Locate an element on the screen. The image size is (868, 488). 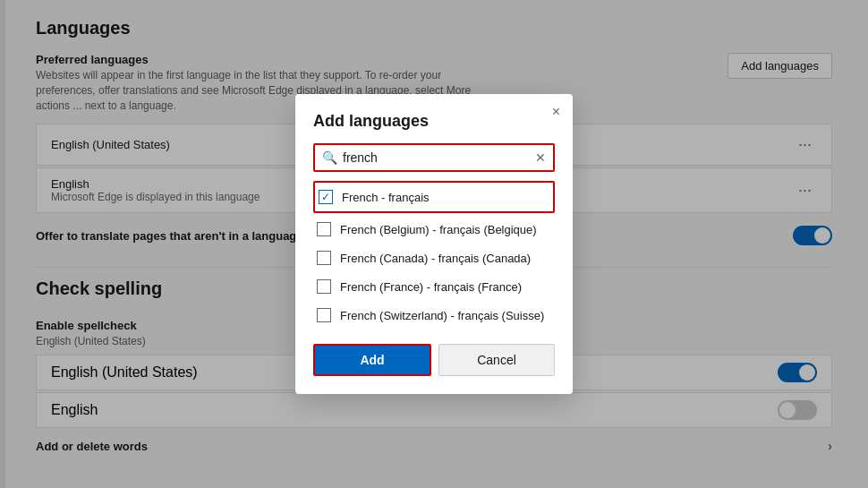
lang-option-french-belgium: French (Belgium) - français (Belgique) is located at coordinates (434, 229).